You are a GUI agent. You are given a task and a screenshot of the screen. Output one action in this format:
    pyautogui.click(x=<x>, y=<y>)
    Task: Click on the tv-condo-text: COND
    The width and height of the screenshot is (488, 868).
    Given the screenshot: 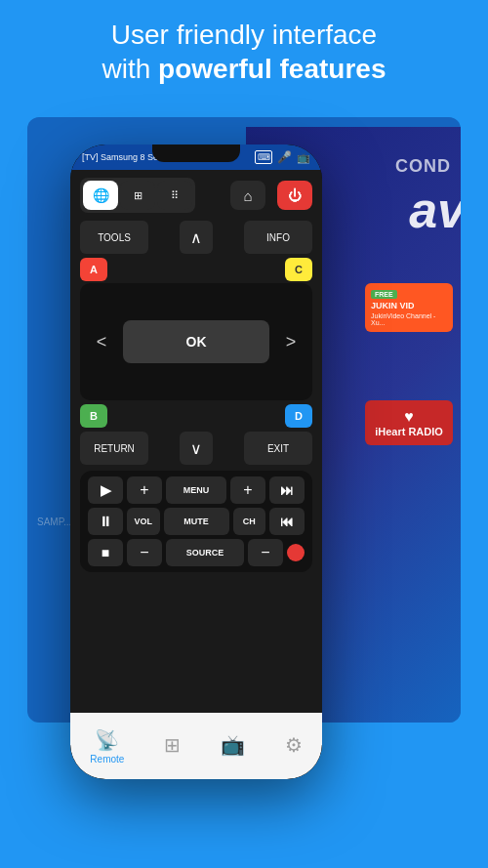 What is the action you would take?
    pyautogui.click(x=424, y=166)
    